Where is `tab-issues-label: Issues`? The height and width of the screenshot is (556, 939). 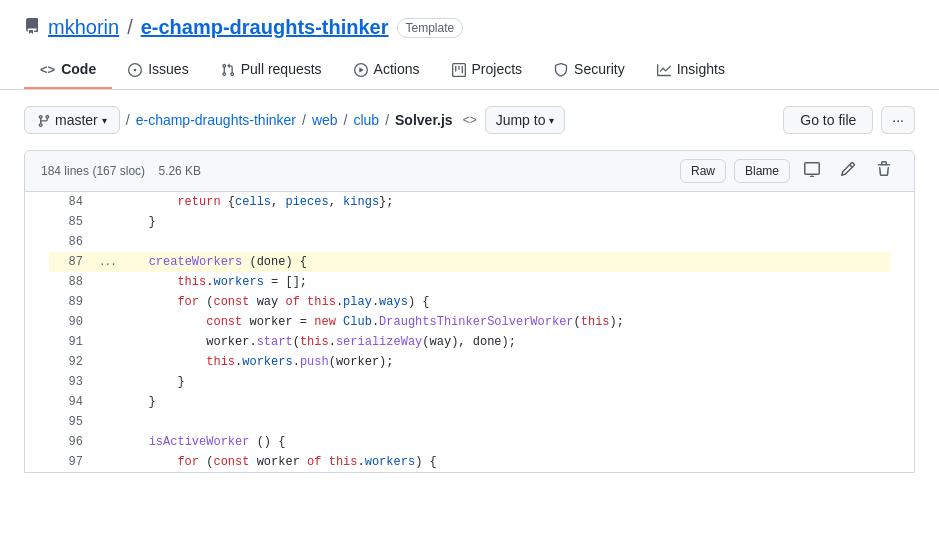
tab-issues-label: Issues is located at coordinates (168, 69).